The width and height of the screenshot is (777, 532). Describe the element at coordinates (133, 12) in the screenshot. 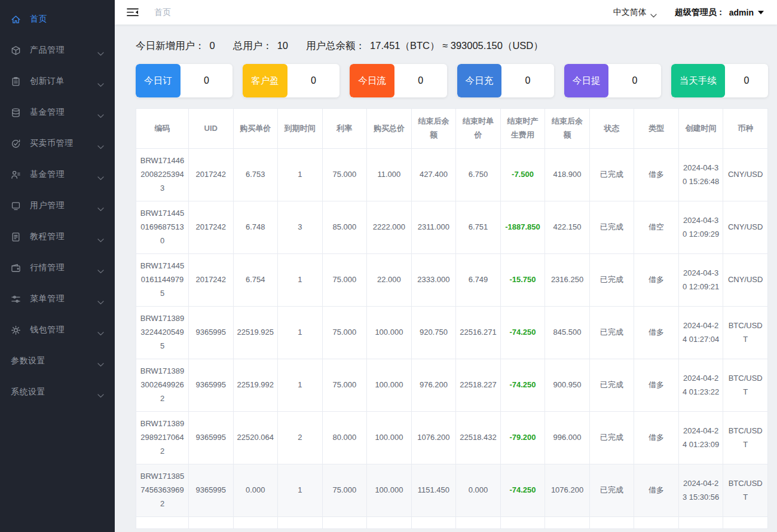

I see `menu-fold-icon` at that location.